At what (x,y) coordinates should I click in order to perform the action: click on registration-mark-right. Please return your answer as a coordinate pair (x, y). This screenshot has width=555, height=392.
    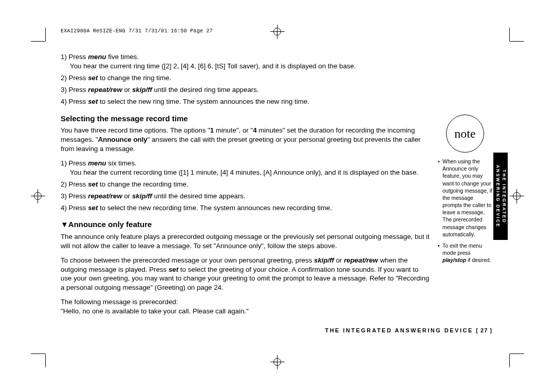
    Looking at the image, I should click on (517, 196).